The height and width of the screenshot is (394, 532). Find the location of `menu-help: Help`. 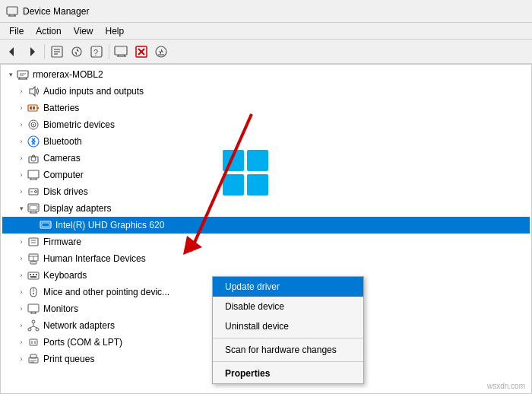

menu-help: Help is located at coordinates (116, 31).